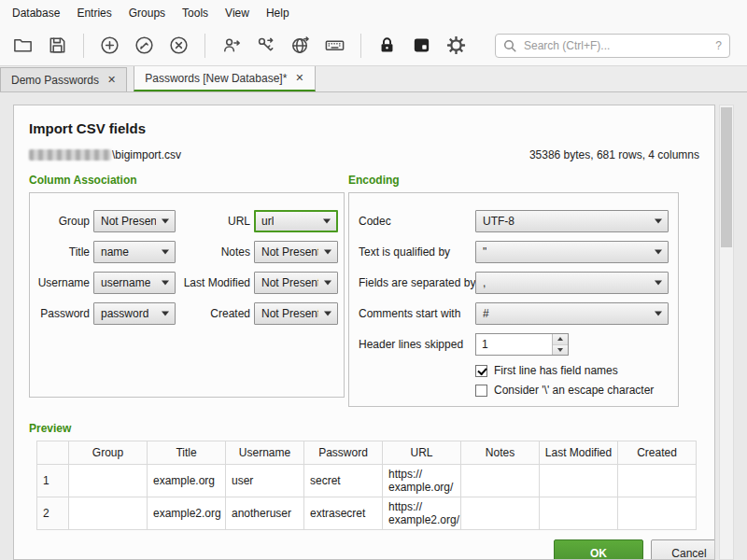 The image size is (747, 560). What do you see at coordinates (374, 79) in the screenshot?
I see `tab-bar: Demo Passwords ✕ Passwords [New Database…` at bounding box center [374, 79].